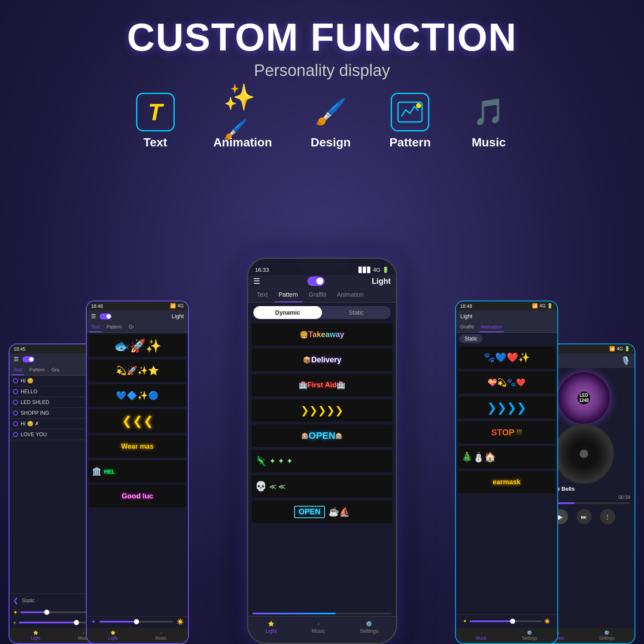 This screenshot has height=644, width=644. Describe the element at coordinates (322, 334) in the screenshot. I see `center-panel-takeaway: 🍔 Takeaway` at that location.